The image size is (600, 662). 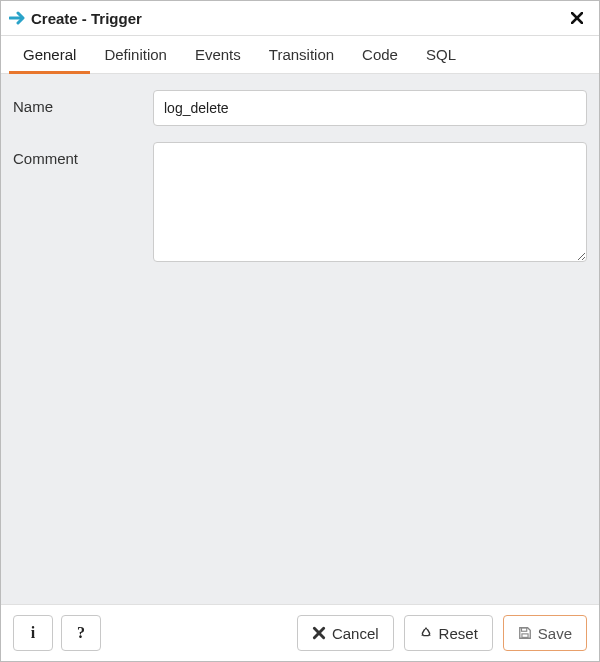 What do you see at coordinates (218, 54) in the screenshot?
I see `tab-label: Events` at bounding box center [218, 54].